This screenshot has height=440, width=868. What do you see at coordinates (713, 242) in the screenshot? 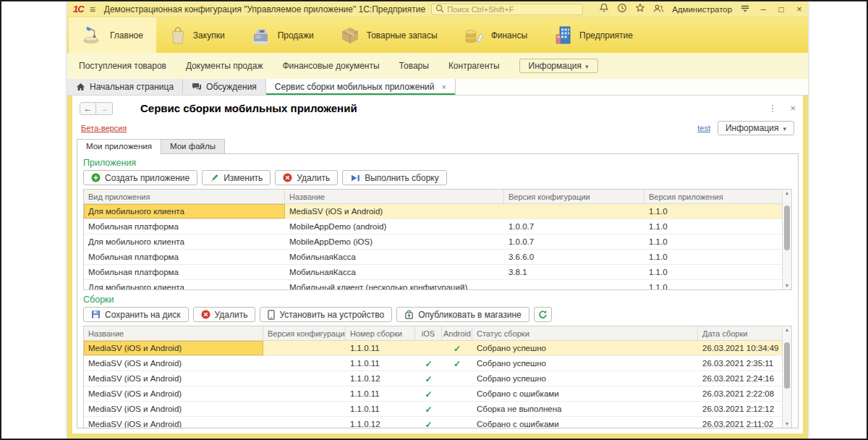
I see `table-cell: 1.1.0` at bounding box center [713, 242].